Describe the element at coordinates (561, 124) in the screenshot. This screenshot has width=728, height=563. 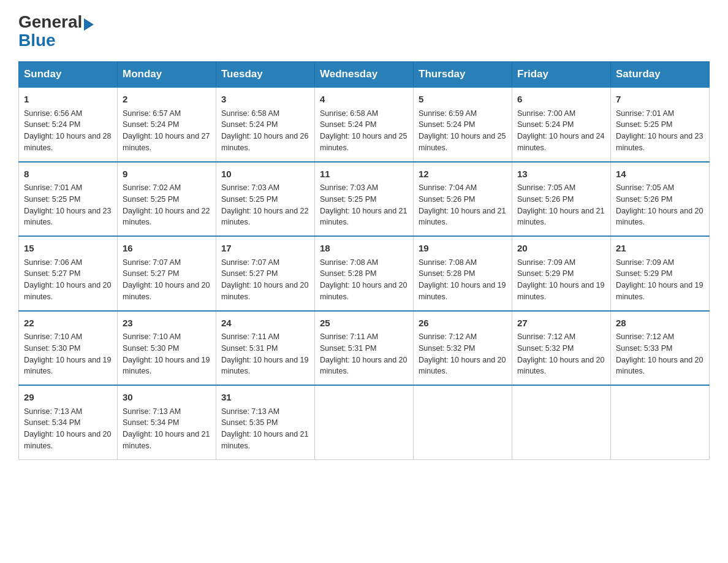
I see `calendar-cell: 6Sunrise: 7:00 AMSunset: 5:24 PMDaylight…` at that location.